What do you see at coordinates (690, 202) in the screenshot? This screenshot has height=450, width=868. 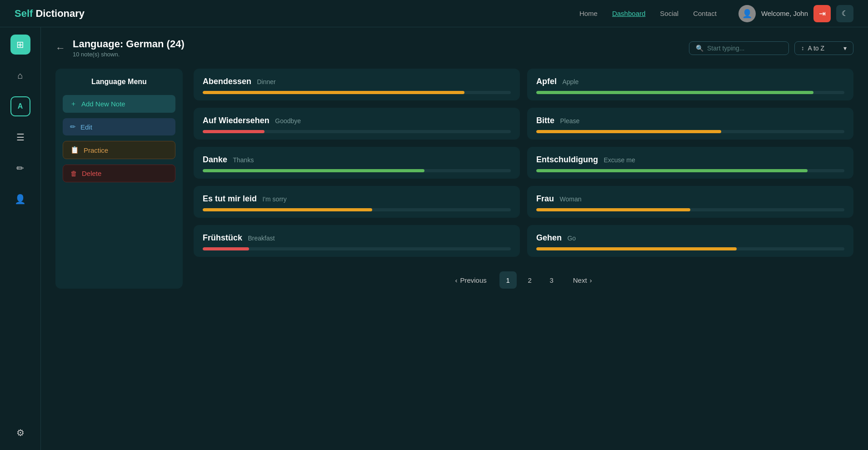 I see `note-card: Frau Woman` at bounding box center [690, 202].